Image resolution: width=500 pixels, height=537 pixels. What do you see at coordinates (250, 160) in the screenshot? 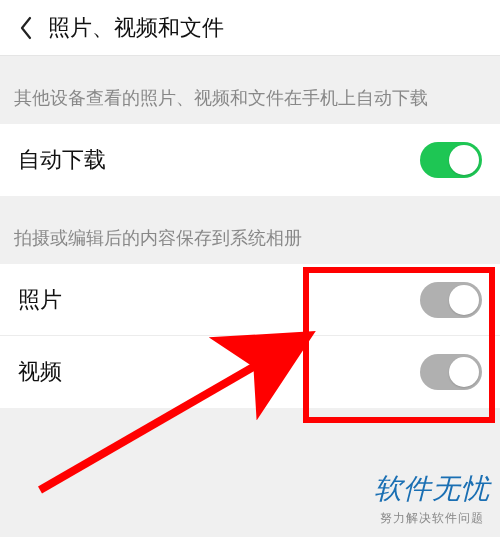
I see `row-auto-download: 自动下载` at bounding box center [250, 160].